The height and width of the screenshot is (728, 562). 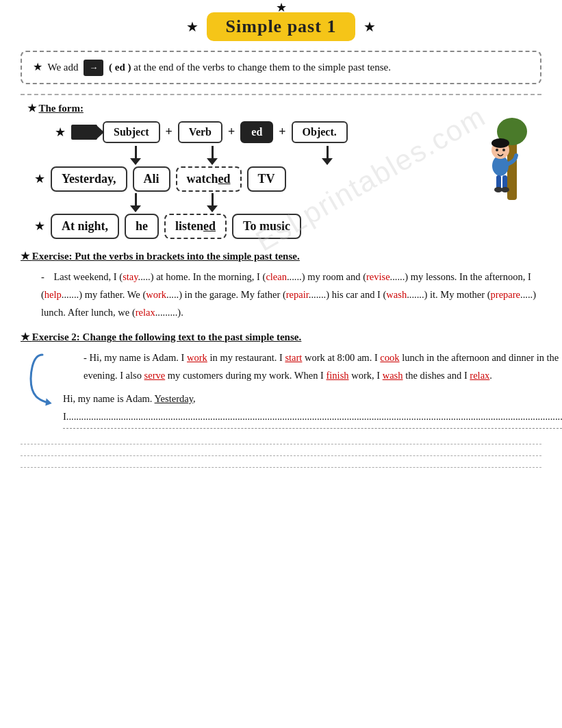 What do you see at coordinates (491, 375) in the screenshot?
I see `ex2-t8: .` at bounding box center [491, 375].